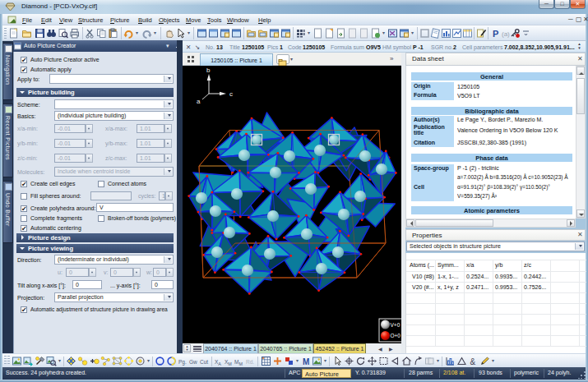 This screenshot has width=588, height=382. I want to click on svg-text: P, so click(495, 34).